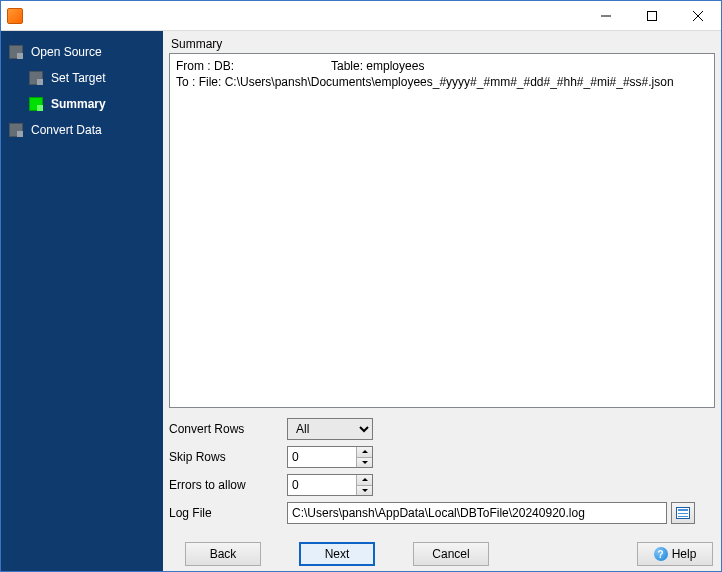 The width and height of the screenshot is (722, 572). I want to click on errors-allow-input, so click(322, 485).